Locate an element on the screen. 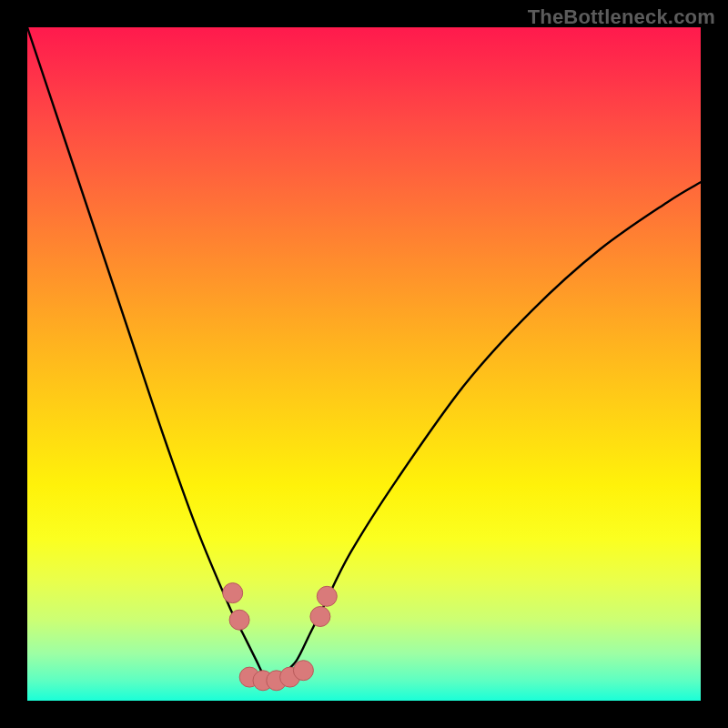 The width and height of the screenshot is (728, 728). marker-right-mid is located at coordinates (320, 617).